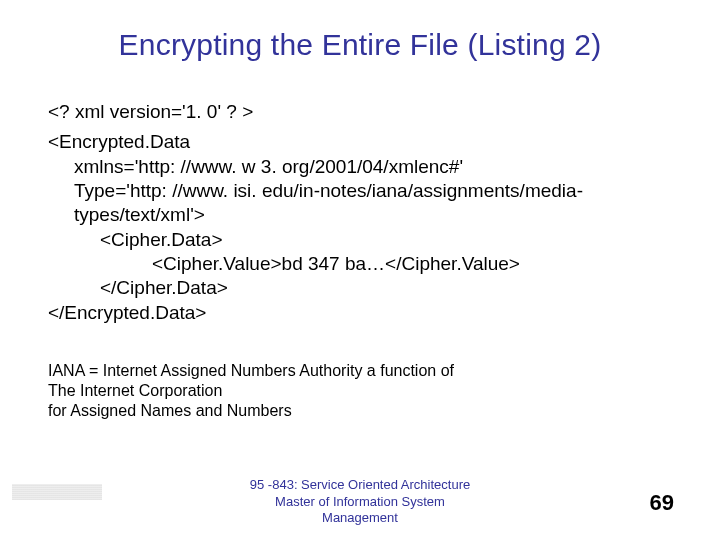  What do you see at coordinates (360, 391) in the screenshot?
I see `footnote-line: The Internet Corporation` at bounding box center [360, 391].